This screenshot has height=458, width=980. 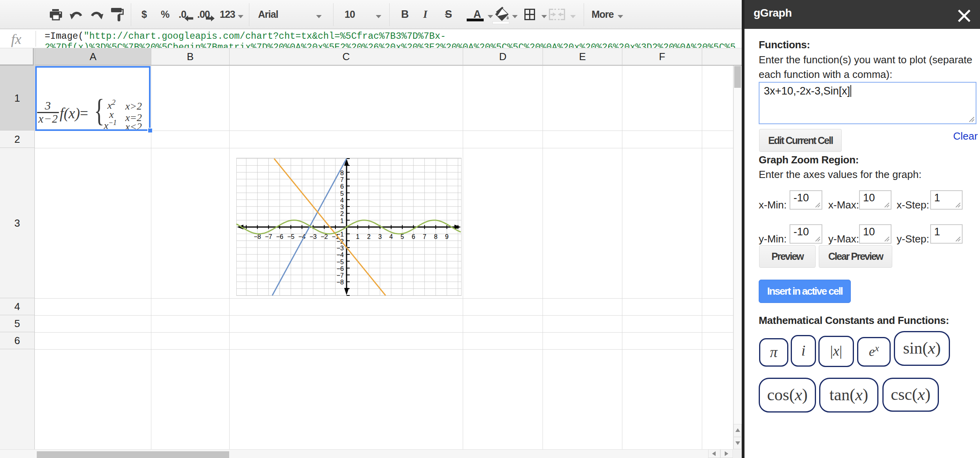 I want to click on svg-text: 9, so click(x=447, y=237).